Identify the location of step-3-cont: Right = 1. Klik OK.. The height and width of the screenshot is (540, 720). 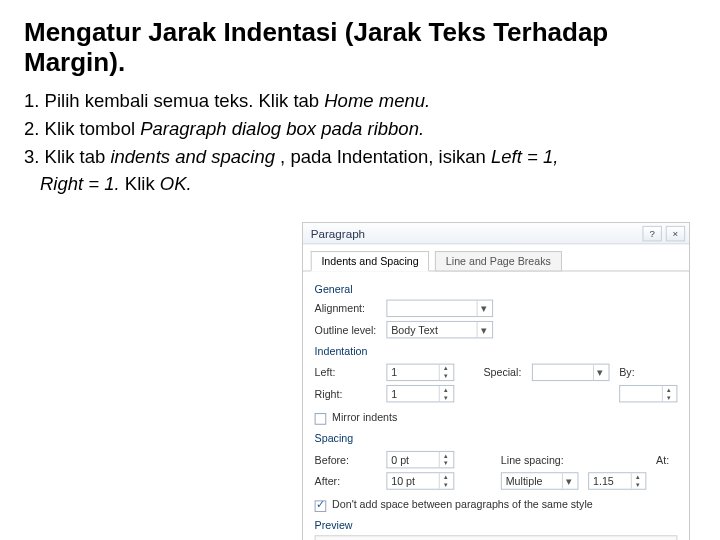
(360, 184).